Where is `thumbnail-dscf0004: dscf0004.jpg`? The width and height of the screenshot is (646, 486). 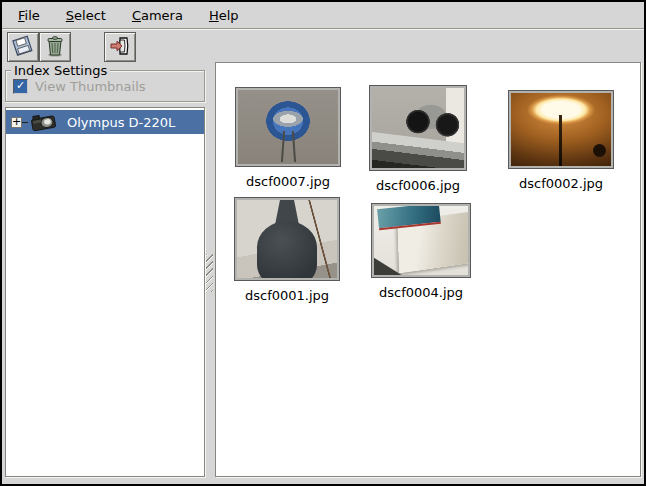 thumbnail-dscf0004: dscf0004.jpg is located at coordinates (421, 252).